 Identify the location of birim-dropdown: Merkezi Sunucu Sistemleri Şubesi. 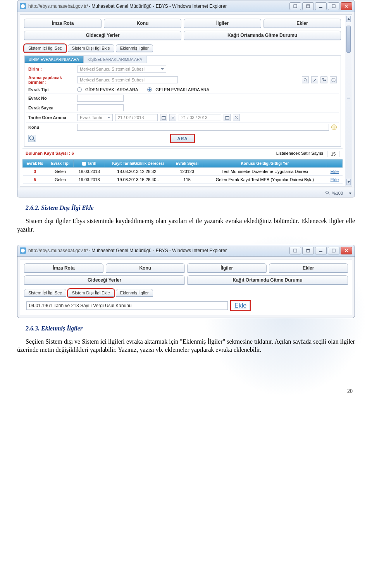
(122, 69).